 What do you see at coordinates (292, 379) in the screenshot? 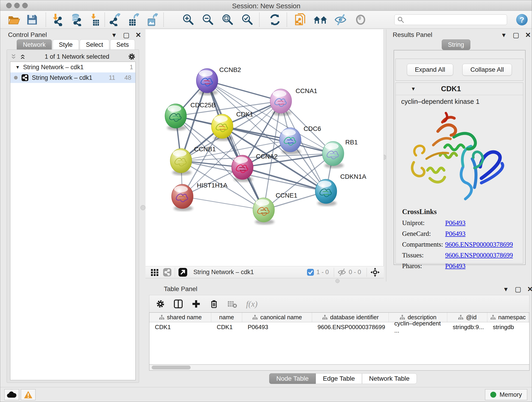
I see `tab-node-table: Node Table` at bounding box center [292, 379].